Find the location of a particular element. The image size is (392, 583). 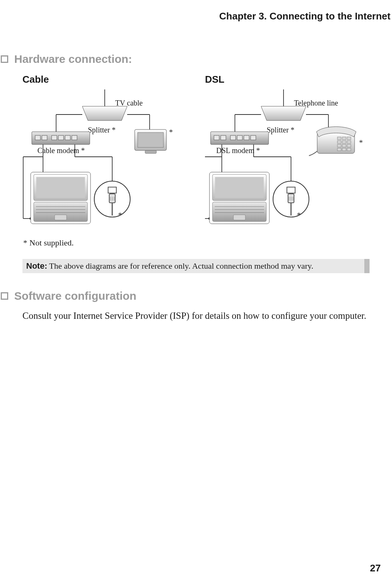

note-box: Note: The above diagrams are for referen… is located at coordinates (196, 266).